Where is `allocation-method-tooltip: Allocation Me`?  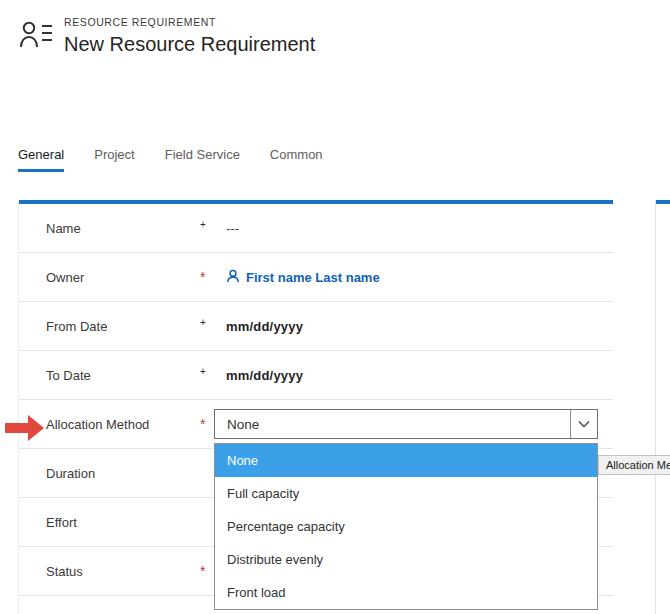
allocation-method-tooltip: Allocation Me is located at coordinates (634, 465).